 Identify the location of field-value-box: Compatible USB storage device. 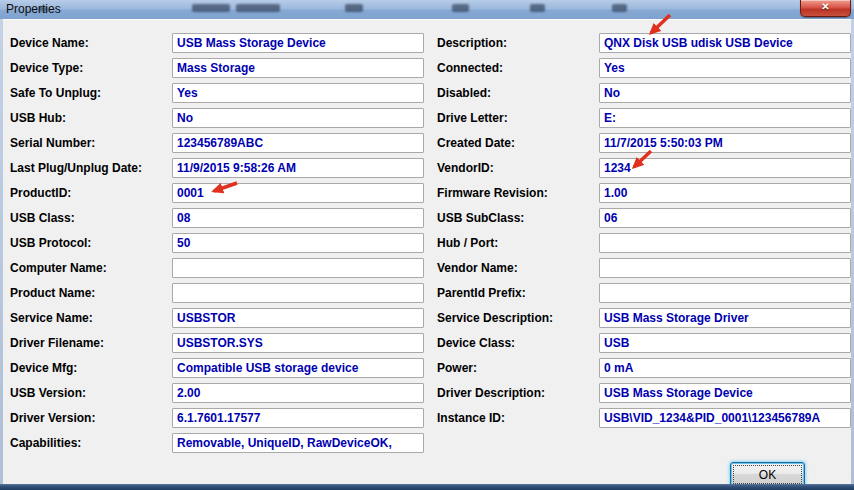
(298, 368).